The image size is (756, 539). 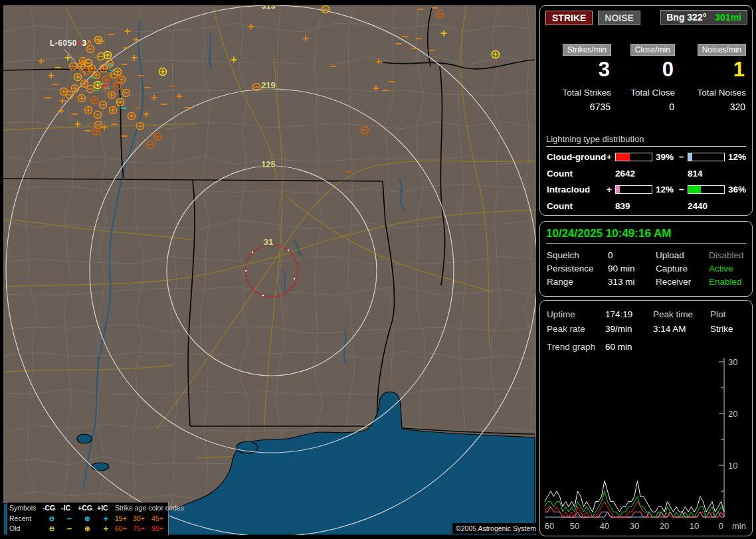 What do you see at coordinates (666, 190) in the screenshot?
I see `ic-pos-pct: 12%` at bounding box center [666, 190].